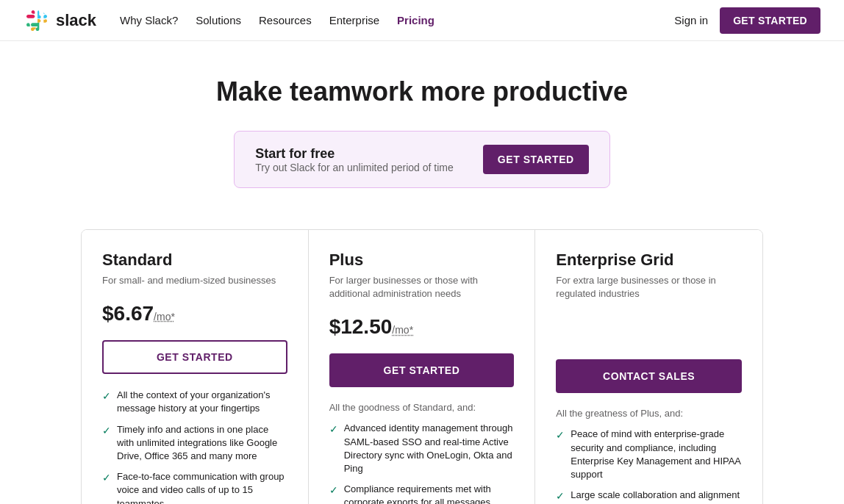  Describe the element at coordinates (648, 330) in the screenshot. I see `card-enterprise-price` at that location.